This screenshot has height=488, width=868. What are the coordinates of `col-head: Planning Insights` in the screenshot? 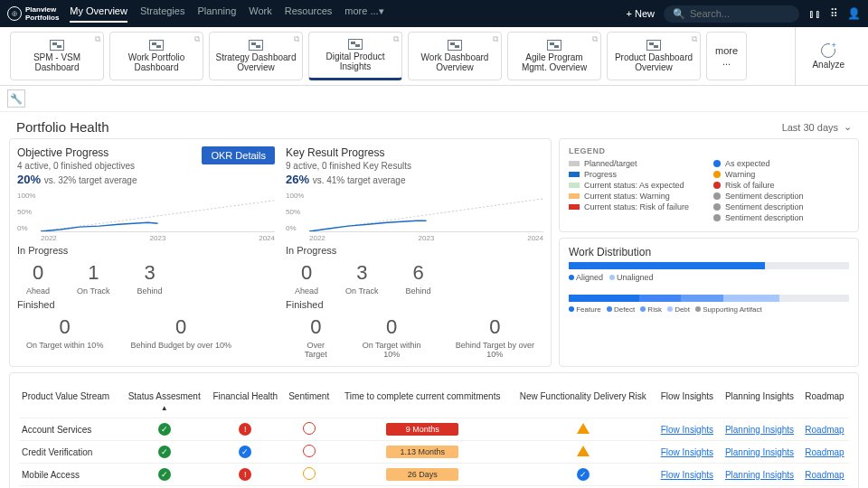 It's located at (760, 403).